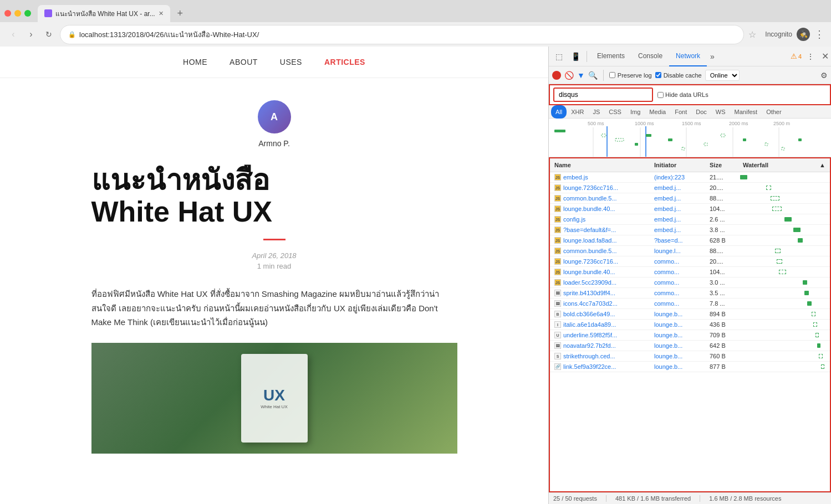 This screenshot has width=831, height=504. What do you see at coordinates (721, 112) in the screenshot?
I see `filter-ws: WS` at bounding box center [721, 112].